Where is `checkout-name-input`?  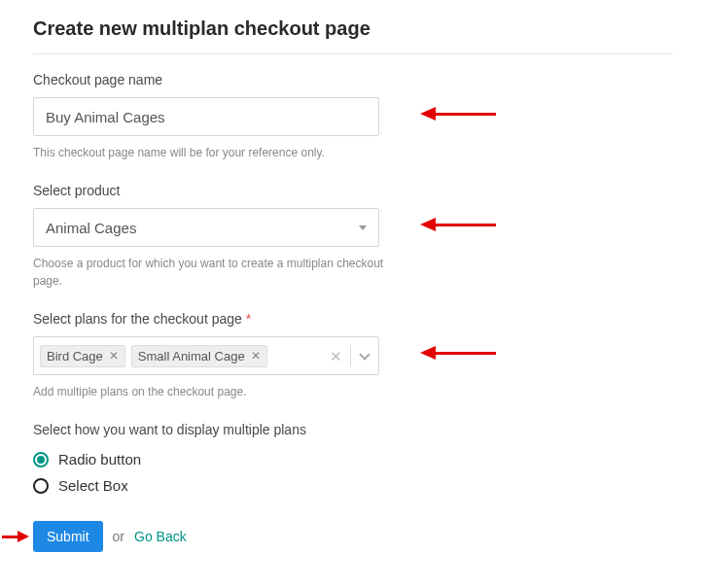
checkout-name-input is located at coordinates (206, 117).